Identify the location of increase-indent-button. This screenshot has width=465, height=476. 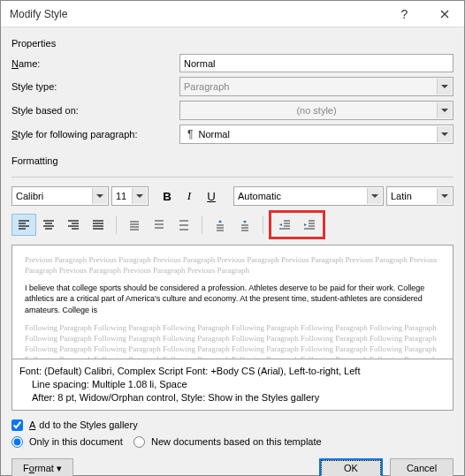
(309, 224).